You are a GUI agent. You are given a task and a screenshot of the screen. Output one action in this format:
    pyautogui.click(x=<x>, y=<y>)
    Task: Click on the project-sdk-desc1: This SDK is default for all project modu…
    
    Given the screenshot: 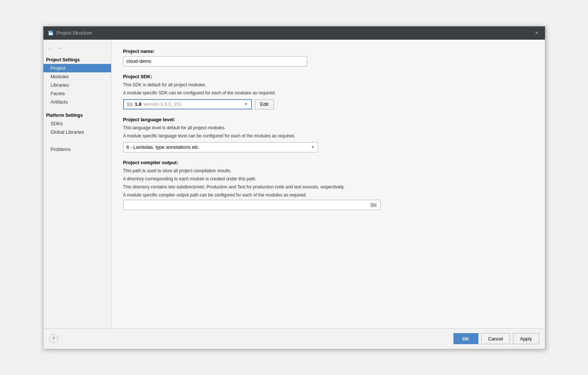 What is the action you would take?
    pyautogui.click(x=328, y=85)
    